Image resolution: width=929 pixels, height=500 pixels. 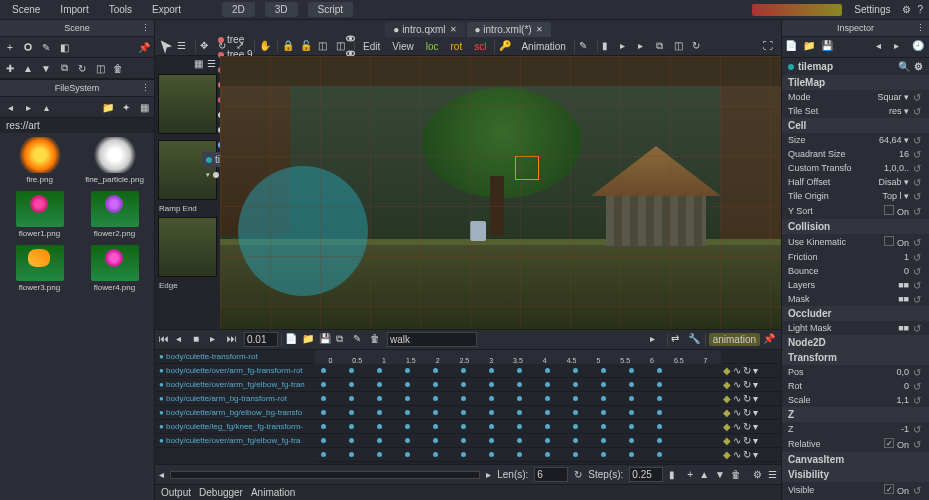 I want to click on search-icon: 🔍, so click(x=904, y=66).